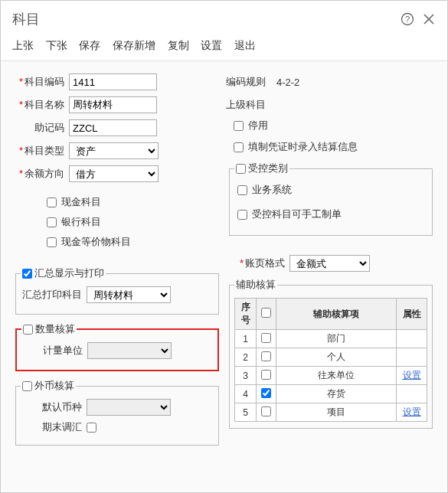 This screenshot has width=448, height=493. I want to click on menu-prev: 上张, so click(23, 45).